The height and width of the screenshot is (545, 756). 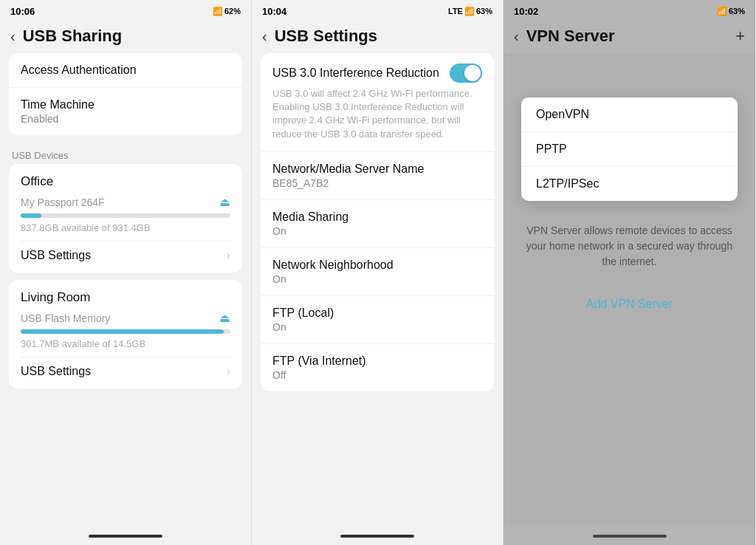 I want to click on add-vpn-plus-button: +, so click(x=740, y=36).